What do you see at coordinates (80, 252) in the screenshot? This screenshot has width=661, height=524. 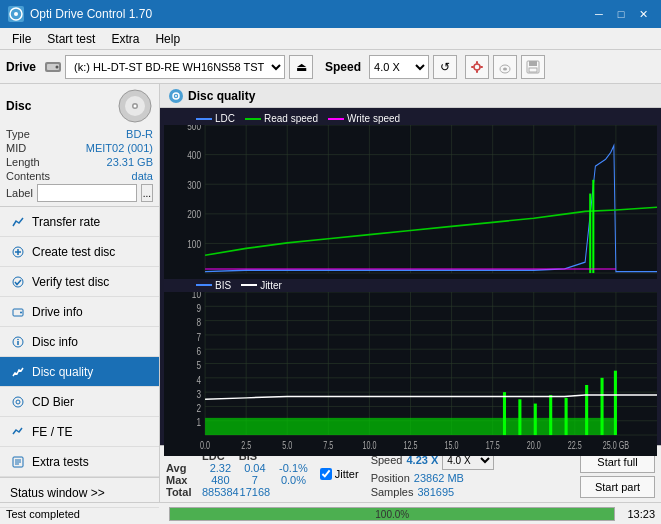 I see `sidebar-item-create-test-disc: Create test disc` at bounding box center [80, 252].